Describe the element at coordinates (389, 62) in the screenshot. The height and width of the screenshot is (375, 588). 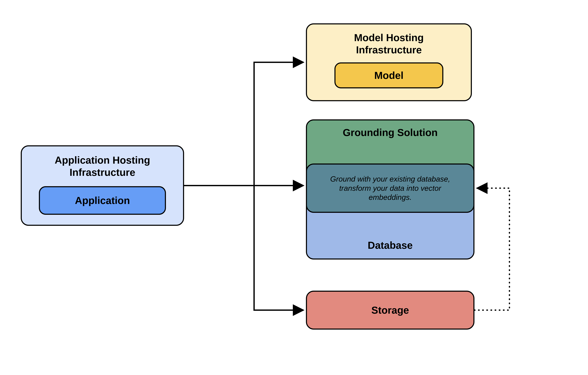
I see `node-model-host: Model HostingInfrastructure Model` at that location.